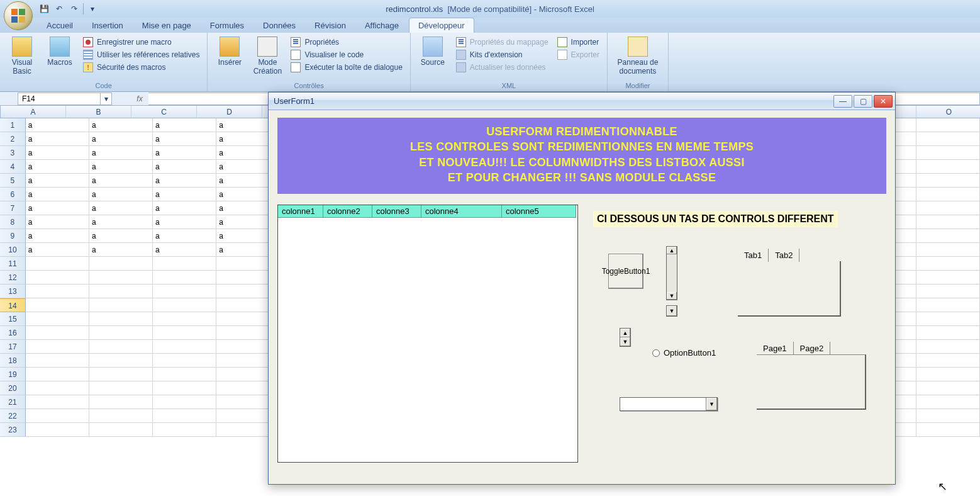 The height and width of the screenshot is (496, 980). What do you see at coordinates (13, 125) in the screenshot?
I see `row-header: 1` at bounding box center [13, 125].